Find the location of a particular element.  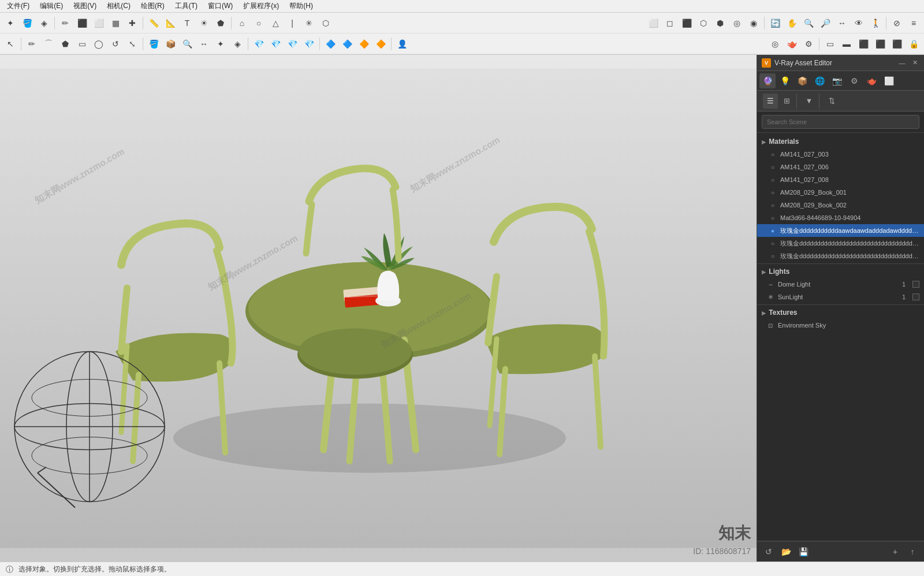

tb-pan: ✋ is located at coordinates (792, 23).